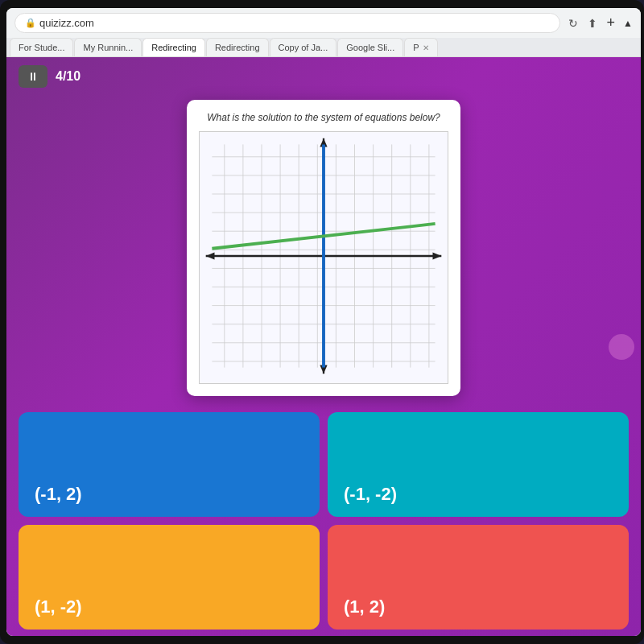  Describe the element at coordinates (612, 23) in the screenshot. I see `new-tab-button: +` at that location.